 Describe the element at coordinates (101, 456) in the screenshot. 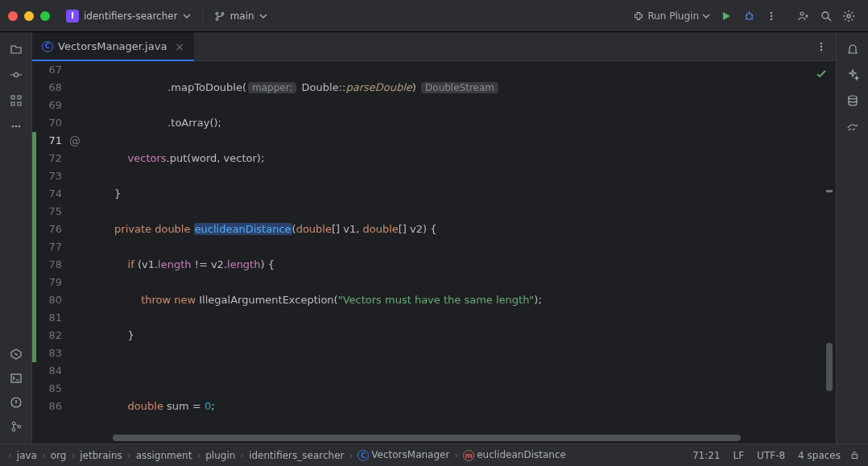

I see `breadcrumb-item: jetbrains` at that location.